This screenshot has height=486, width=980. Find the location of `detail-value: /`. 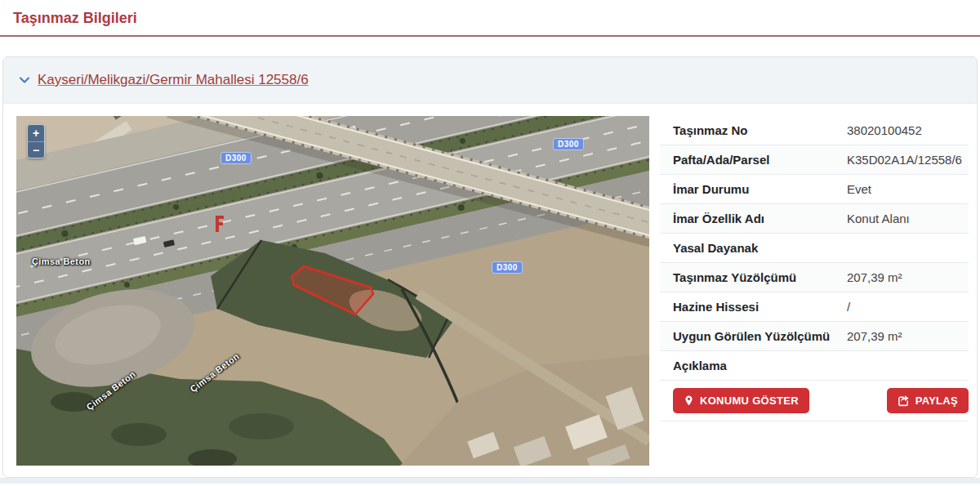

detail-value: / is located at coordinates (908, 307).